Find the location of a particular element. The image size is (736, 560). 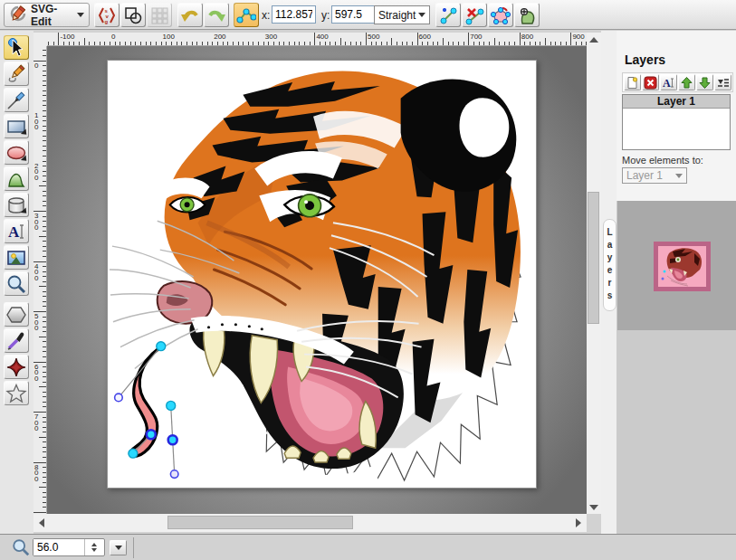

layer-options-button is located at coordinates (722, 82).